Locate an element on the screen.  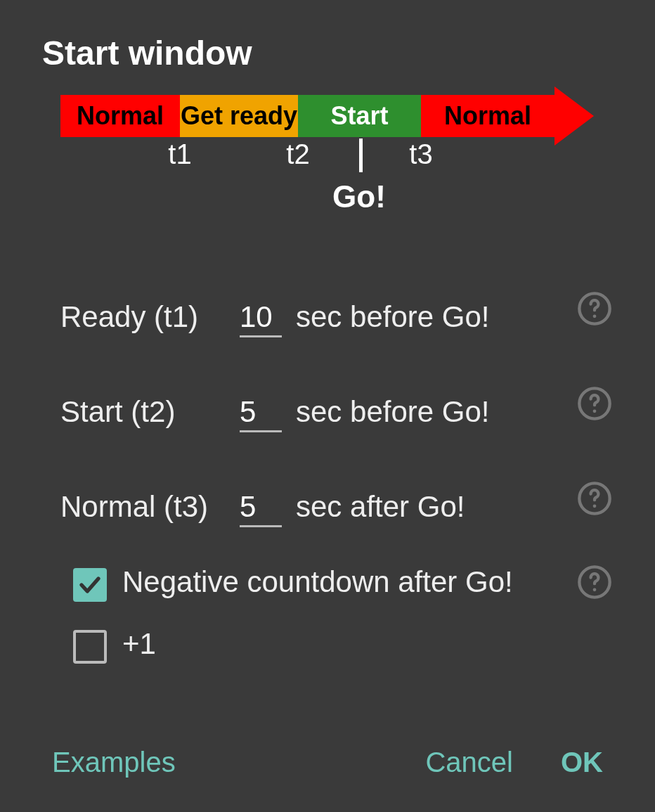
row-normal-suffix: sec after Go! is located at coordinates (436, 507).